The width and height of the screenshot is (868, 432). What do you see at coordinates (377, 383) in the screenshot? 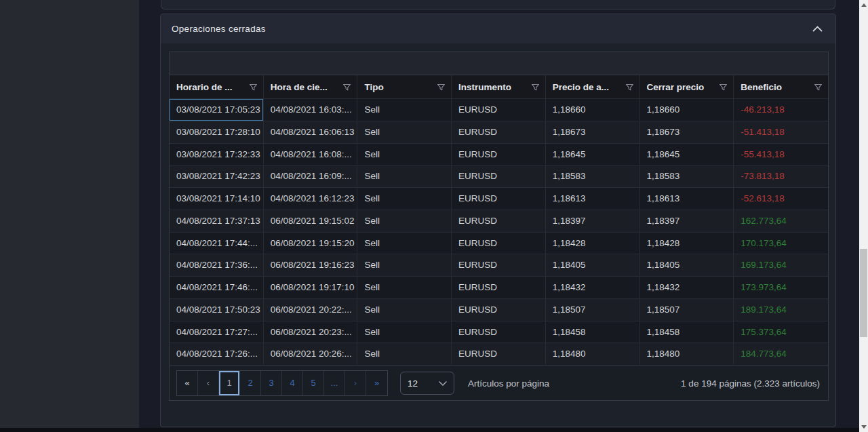
I see `pager-last-page-button: »` at bounding box center [377, 383].